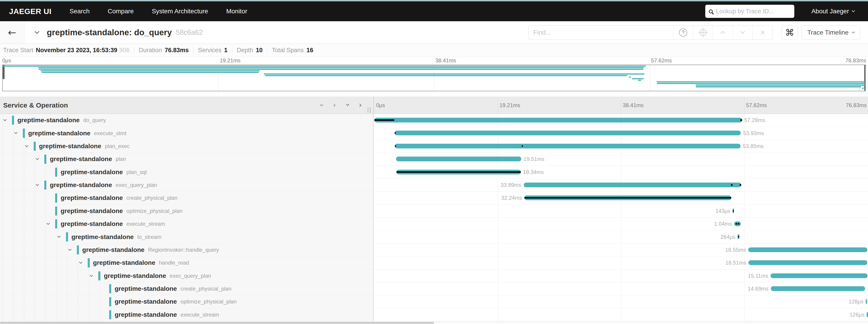 The width and height of the screenshot is (868, 324). What do you see at coordinates (434, 159) in the screenshot?
I see `span-row: greptime-standaloneplan19.51ms` at bounding box center [434, 159].